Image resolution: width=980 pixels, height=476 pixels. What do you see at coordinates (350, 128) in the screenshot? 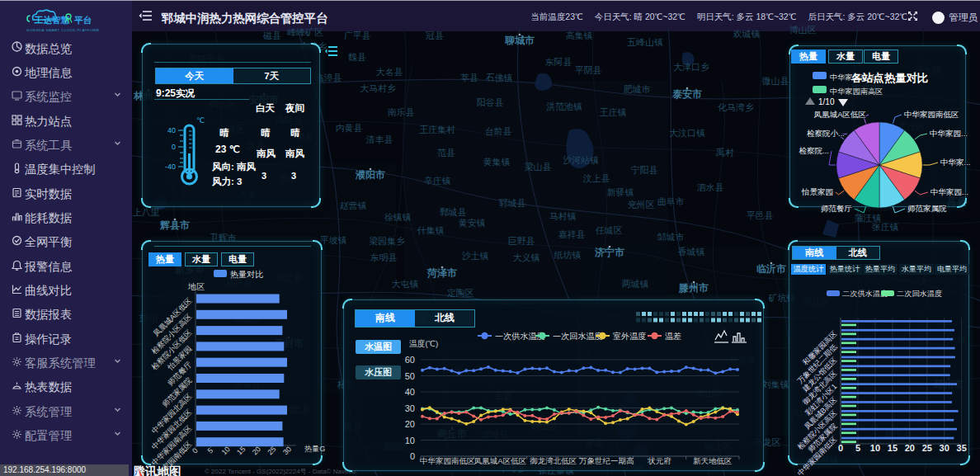
I see `svg-text: 内黄县` at bounding box center [350, 128].